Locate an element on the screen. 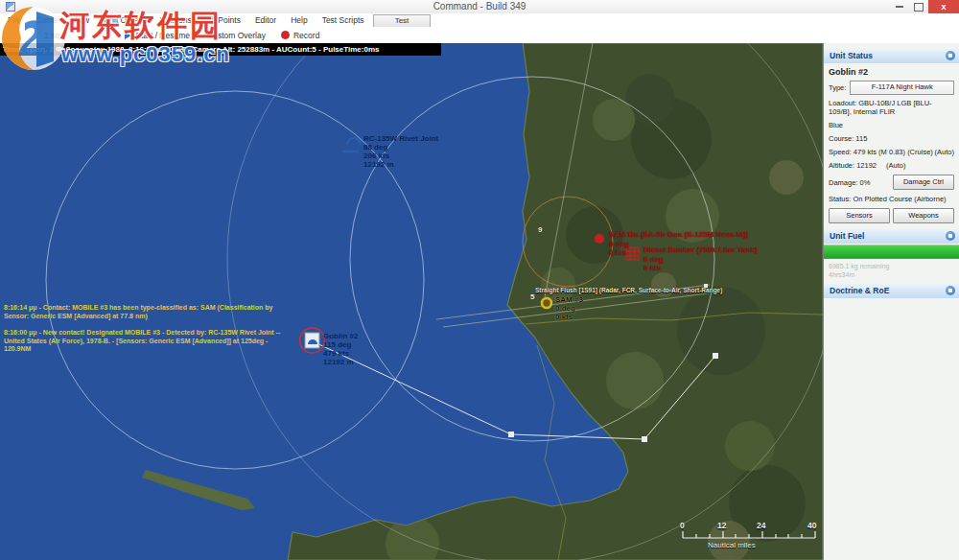 Image resolution: width=959 pixels, height=560 pixels. menu-test-scripts: Test Scripts is located at coordinates (343, 20).